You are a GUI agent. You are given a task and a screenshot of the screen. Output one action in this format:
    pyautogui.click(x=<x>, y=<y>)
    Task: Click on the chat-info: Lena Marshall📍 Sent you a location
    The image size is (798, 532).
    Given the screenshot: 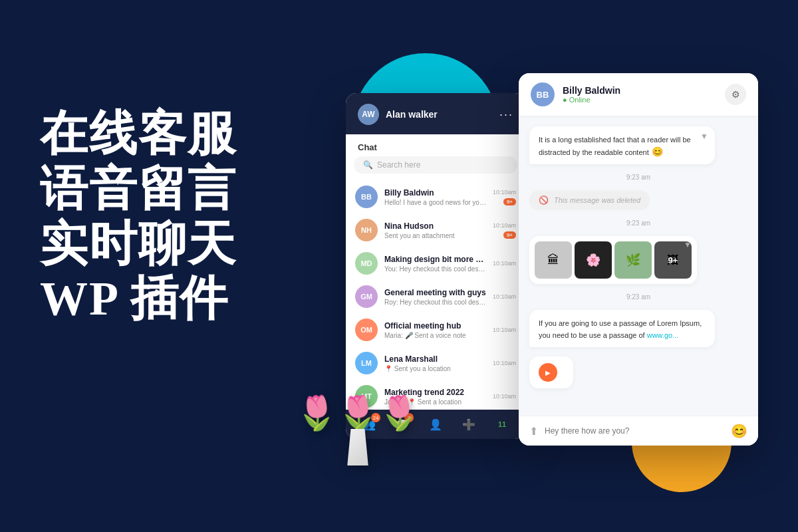 What is the action you would take?
    pyautogui.click(x=435, y=363)
    